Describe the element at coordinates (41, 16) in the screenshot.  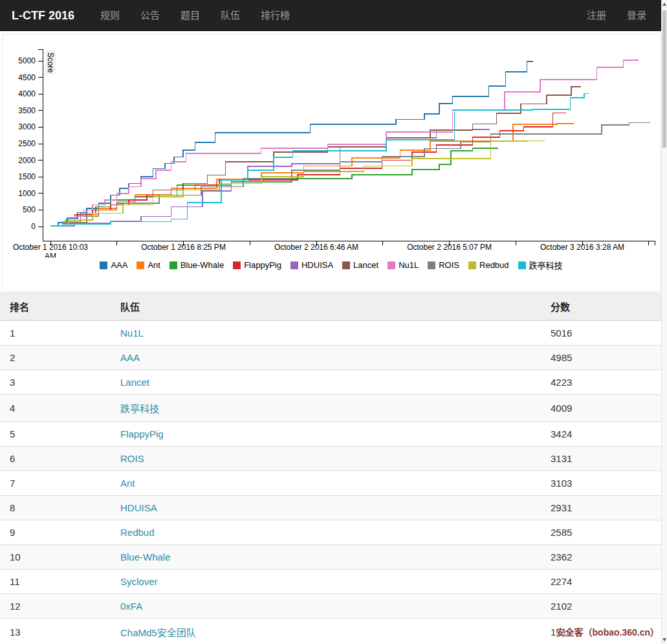
I see `brand-link: L-CTF 2016` at that location.